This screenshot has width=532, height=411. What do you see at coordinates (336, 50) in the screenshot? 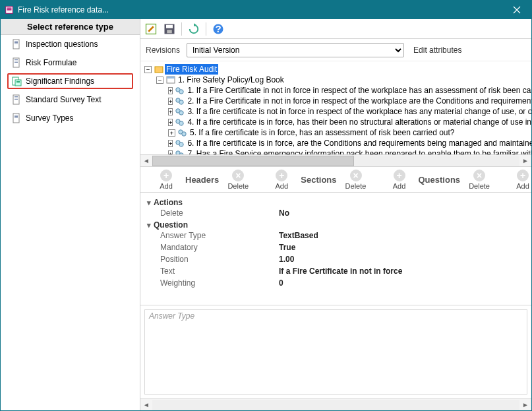
I see `revisions-row: Revisions Initial Version Edit attribute…` at bounding box center [336, 50].